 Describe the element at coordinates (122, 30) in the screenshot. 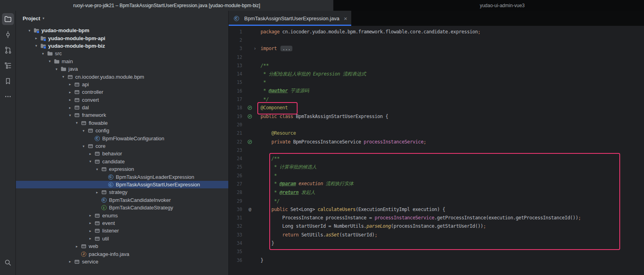

I see `tree-item-yudao-module-bpm: ▾yudao-module-bpm` at that location.